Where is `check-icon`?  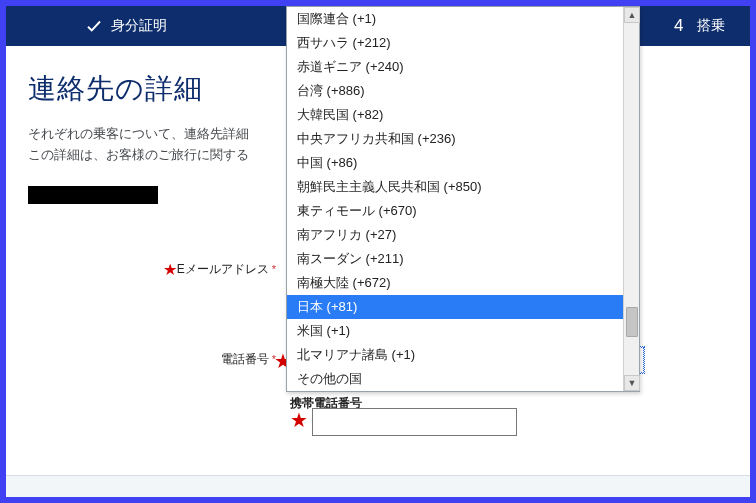 check-icon is located at coordinates (94, 26).